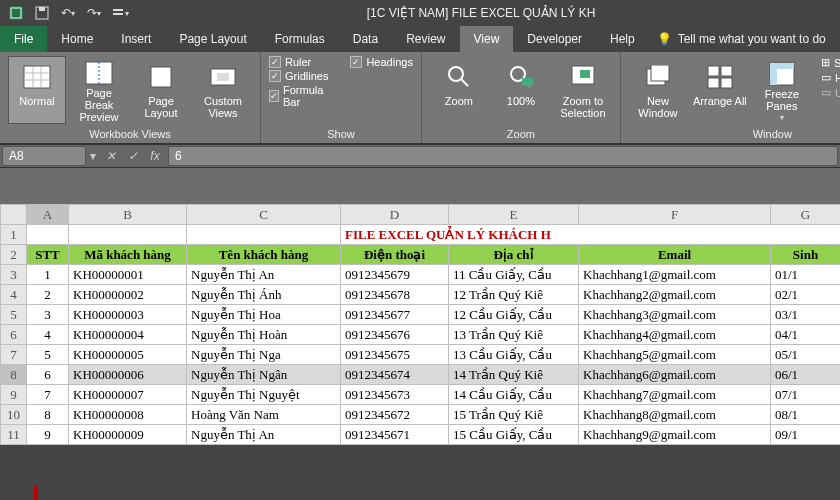 The width and height of the screenshot is (840, 500). I want to click on select-all-corner, so click(14, 215).